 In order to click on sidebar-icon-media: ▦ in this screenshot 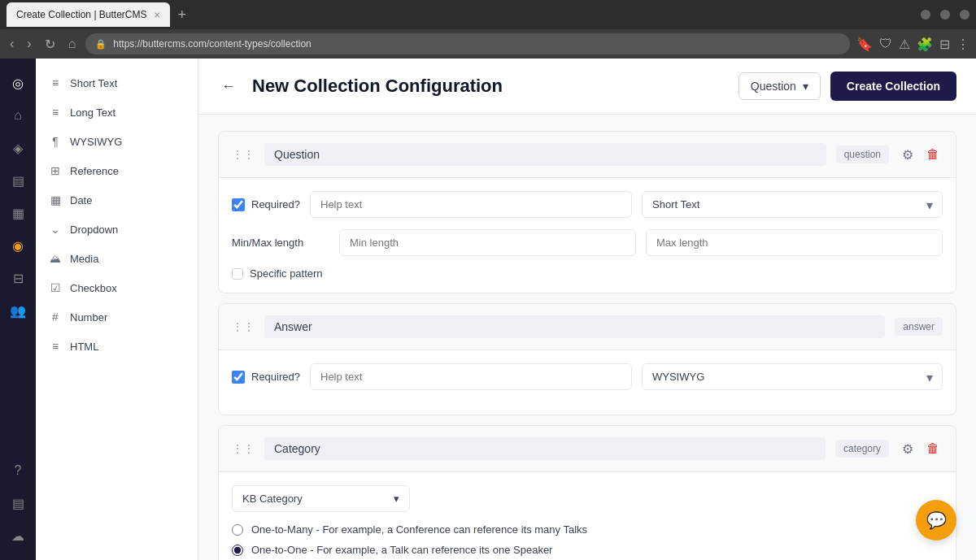, I will do `click(18, 213)`.